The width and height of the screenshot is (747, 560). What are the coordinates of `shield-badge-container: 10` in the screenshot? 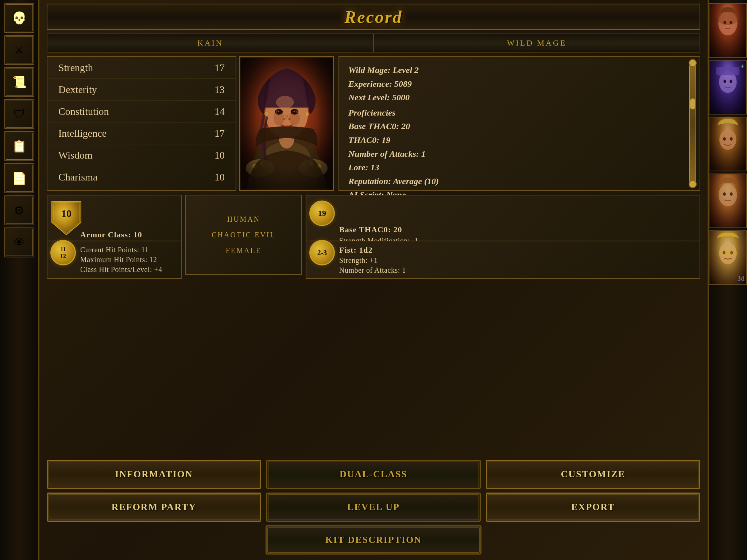 It's located at (66, 218).